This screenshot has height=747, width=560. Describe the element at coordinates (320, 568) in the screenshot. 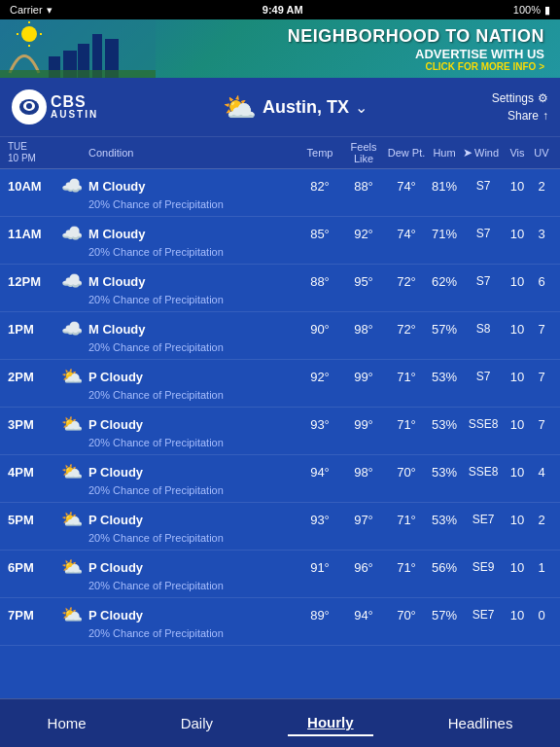

I see `row-temp: 91°` at that location.